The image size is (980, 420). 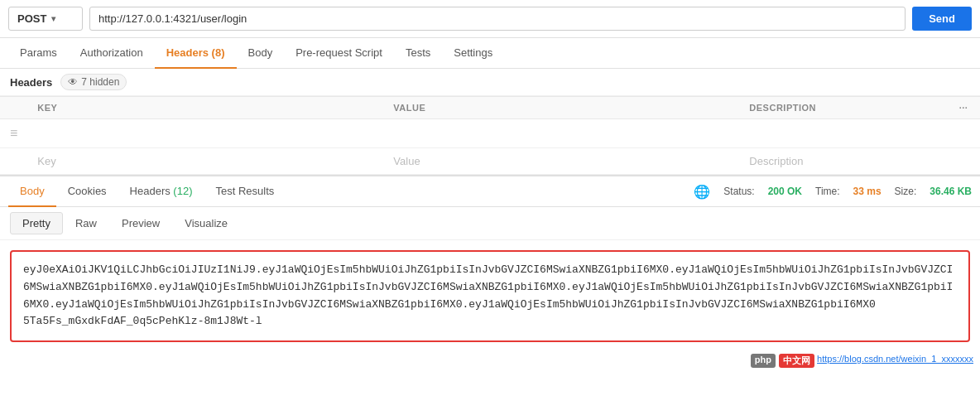 I want to click on response-tab-headers: Headers (12), so click(x=161, y=192).